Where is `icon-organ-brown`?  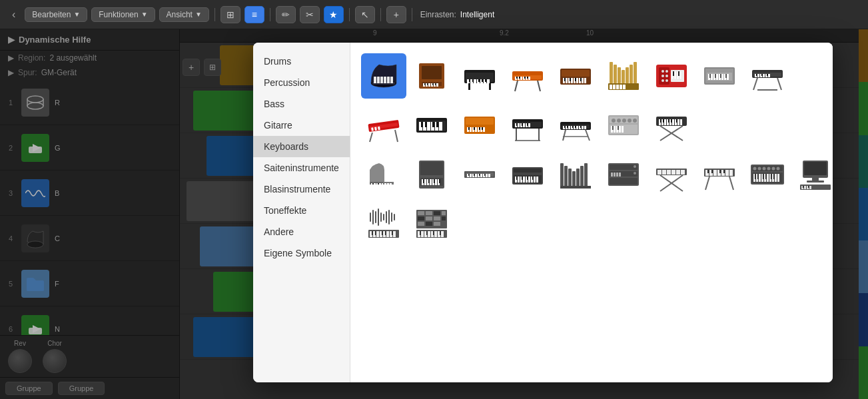
icon-organ-brown is located at coordinates (576, 76).